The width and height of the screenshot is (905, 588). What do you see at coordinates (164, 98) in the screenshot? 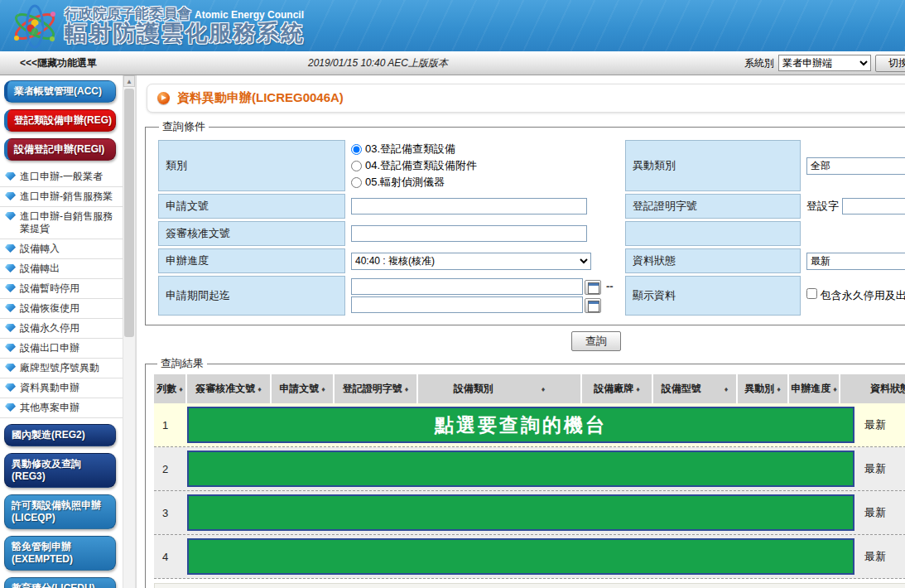
I see `bullet-play-icon` at bounding box center [164, 98].